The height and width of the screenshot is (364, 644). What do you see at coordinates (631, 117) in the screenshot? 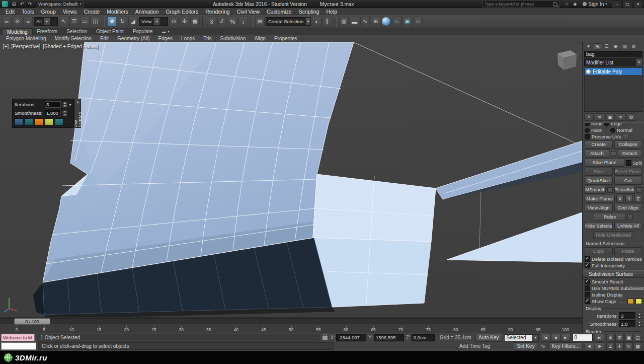
I see `configure-modifier-sets-icon: ⚙` at bounding box center [631, 117].